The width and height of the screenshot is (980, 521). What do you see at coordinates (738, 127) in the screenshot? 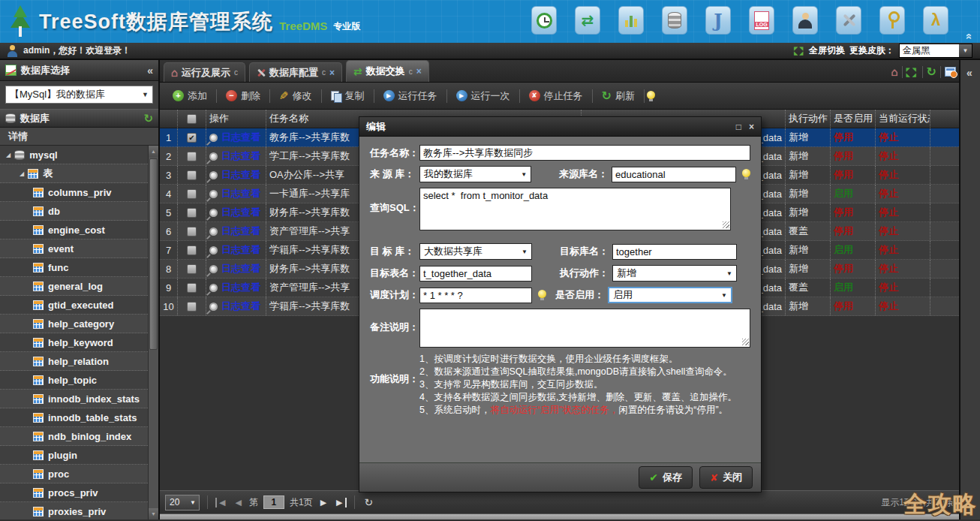
I see `minimize-icon: □` at bounding box center [738, 127].